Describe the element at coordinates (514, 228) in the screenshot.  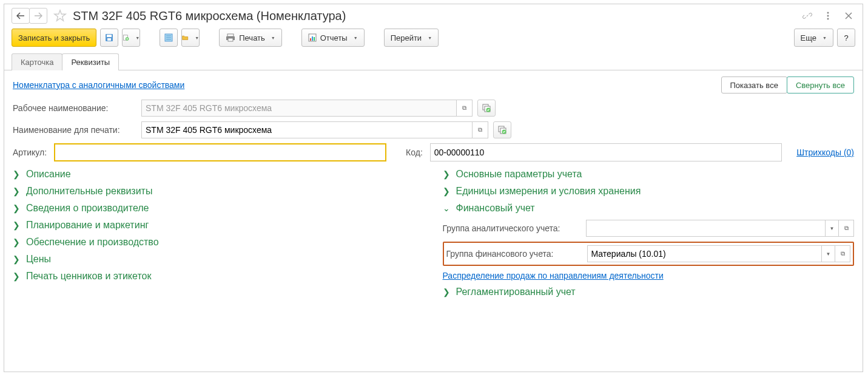
I see `analytic-group-label: Группа аналитического учета:` at that location.